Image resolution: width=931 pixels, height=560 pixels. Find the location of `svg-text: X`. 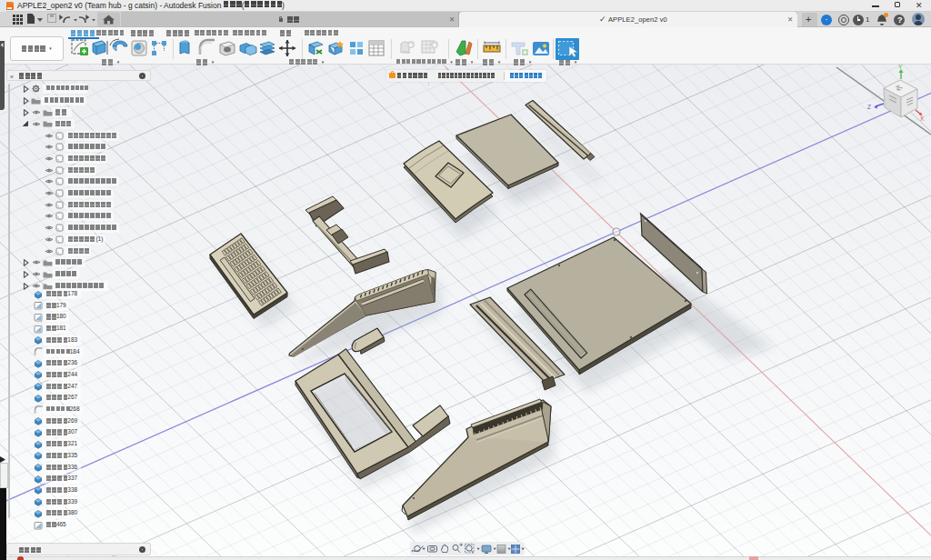

svg-text: X is located at coordinates (922, 118).